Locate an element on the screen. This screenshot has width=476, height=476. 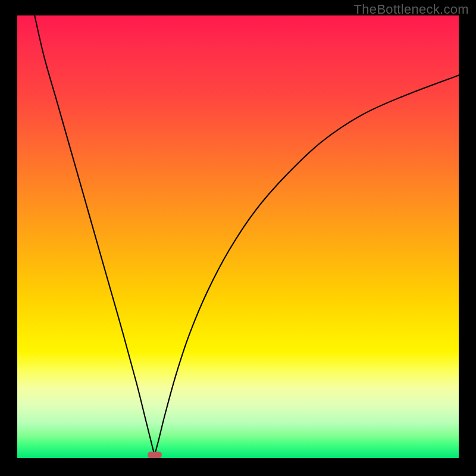
minimum-marker is located at coordinates (155, 455).